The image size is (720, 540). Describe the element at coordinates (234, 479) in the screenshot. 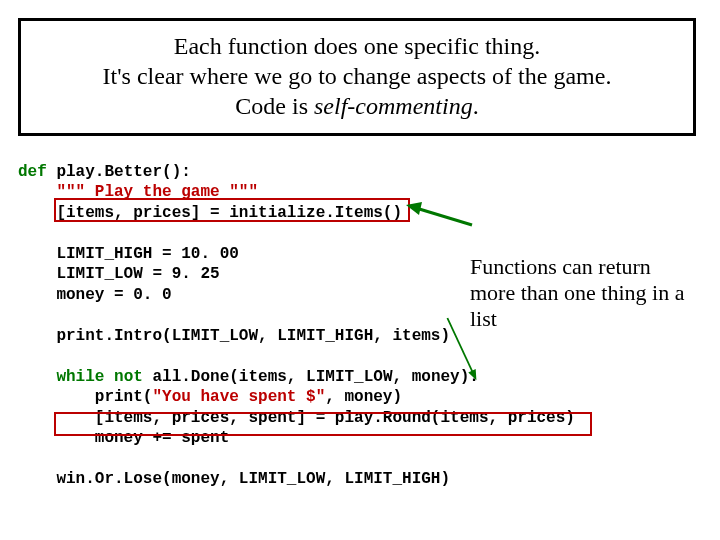

I see `code-l12: win.Or.Lose(money, LIMIT_LOW, LIMIT_HIGH…` at that location.